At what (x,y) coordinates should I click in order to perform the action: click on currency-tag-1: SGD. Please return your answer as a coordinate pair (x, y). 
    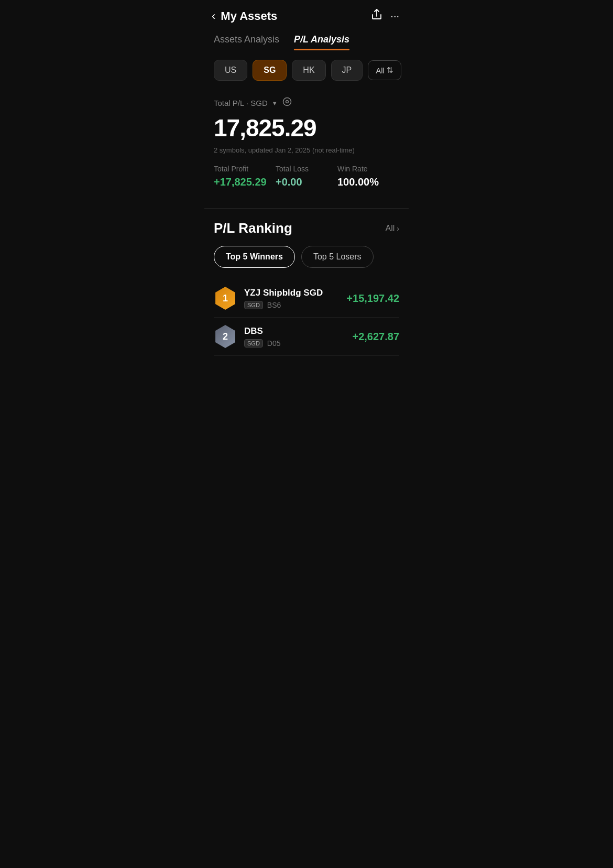
    Looking at the image, I should click on (254, 305).